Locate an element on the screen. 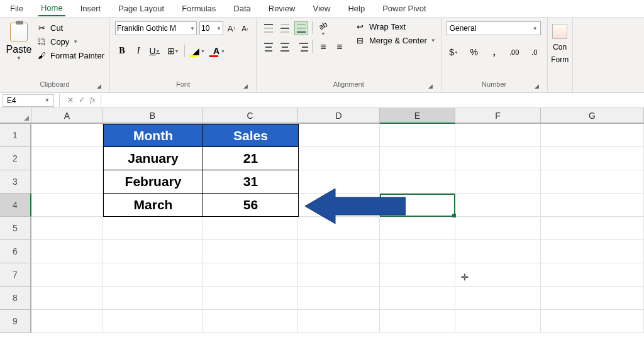 This screenshot has height=362, width=644. cancel-formula-icon: ✕ is located at coordinates (70, 101).